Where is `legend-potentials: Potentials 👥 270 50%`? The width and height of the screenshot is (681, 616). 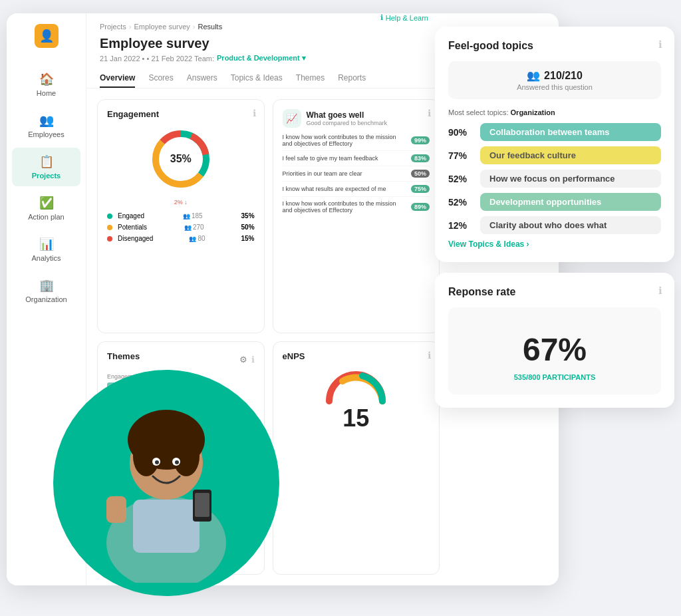 legend-potentials: Potentials 👥 270 50% is located at coordinates (181, 228).